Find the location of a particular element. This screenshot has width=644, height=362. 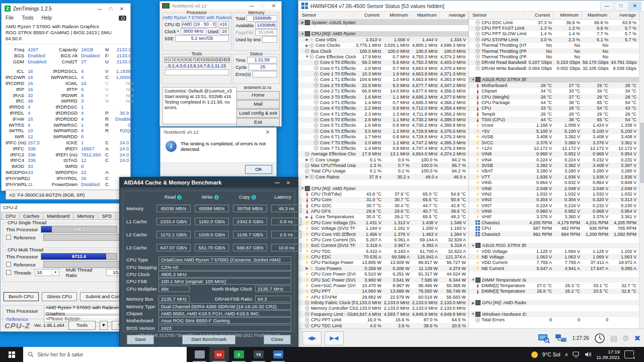

sensor-row: CPU Core Current (SVI2 ...6.207 A6.061 A… is located at coordinates (383, 239).